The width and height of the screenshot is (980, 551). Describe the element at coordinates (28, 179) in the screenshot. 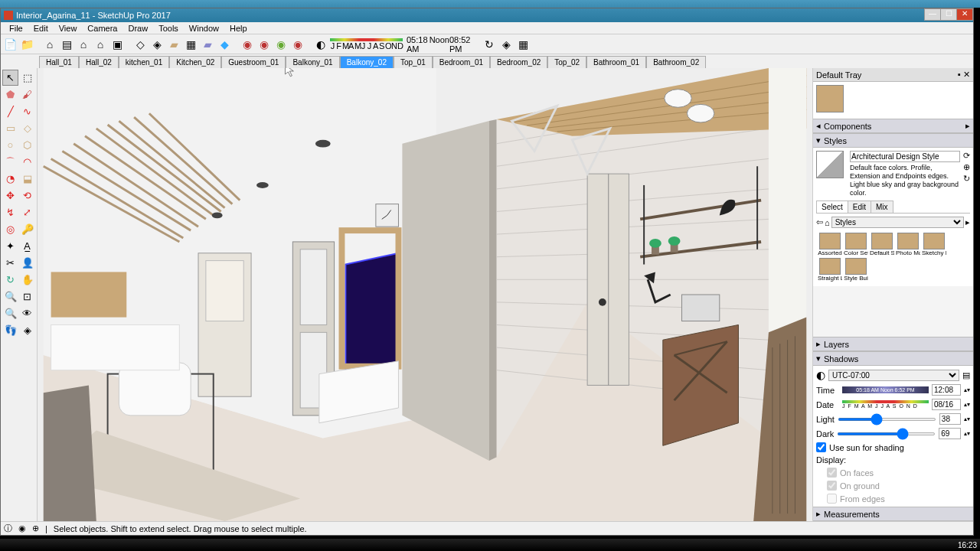

I see `pushpull-tool: ⬓` at that location.